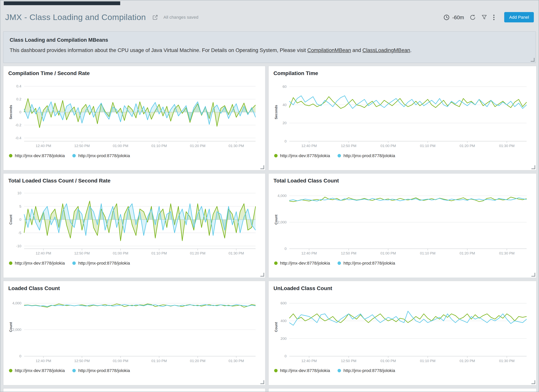 The width and height of the screenshot is (539, 392). What do you see at coordinates (403, 226) in the screenshot?
I see `chart-panel: Total Loaded Class Count 4,0002,000012:4…` at bounding box center [403, 226].